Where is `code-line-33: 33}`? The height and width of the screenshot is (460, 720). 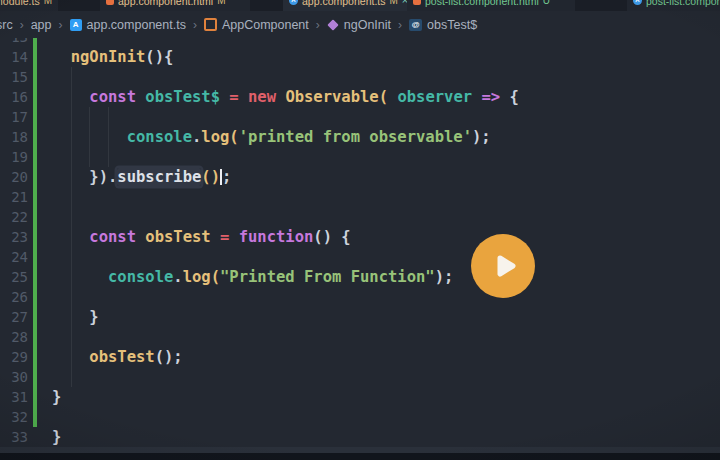 code-line-33: 33} is located at coordinates (360, 437).